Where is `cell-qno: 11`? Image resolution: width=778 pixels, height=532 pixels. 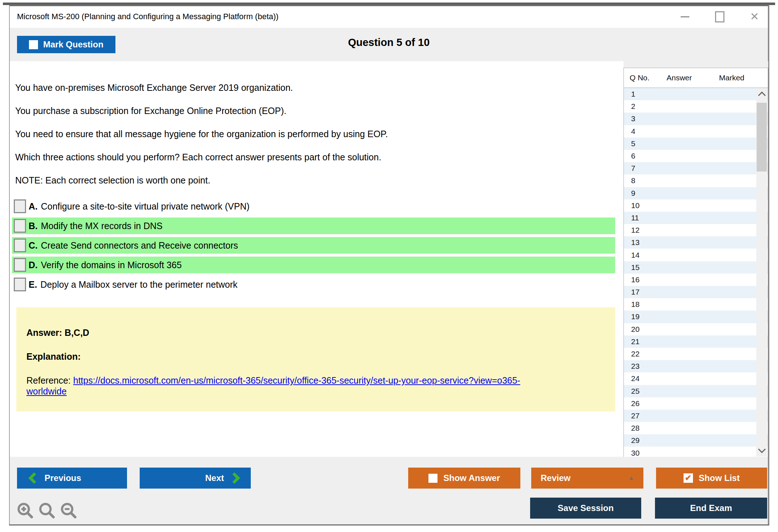
cell-qno: 11 is located at coordinates (650, 218).